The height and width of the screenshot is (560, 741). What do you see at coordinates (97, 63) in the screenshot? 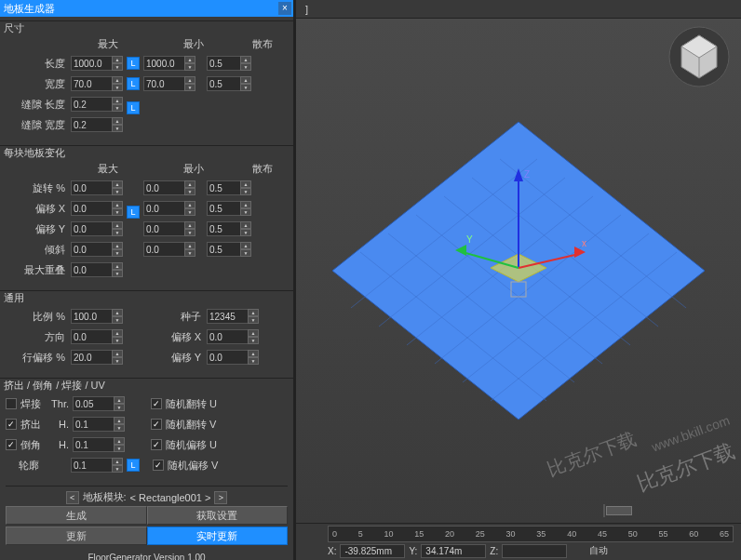
I see `length-max-spinner` at bounding box center [97, 63].